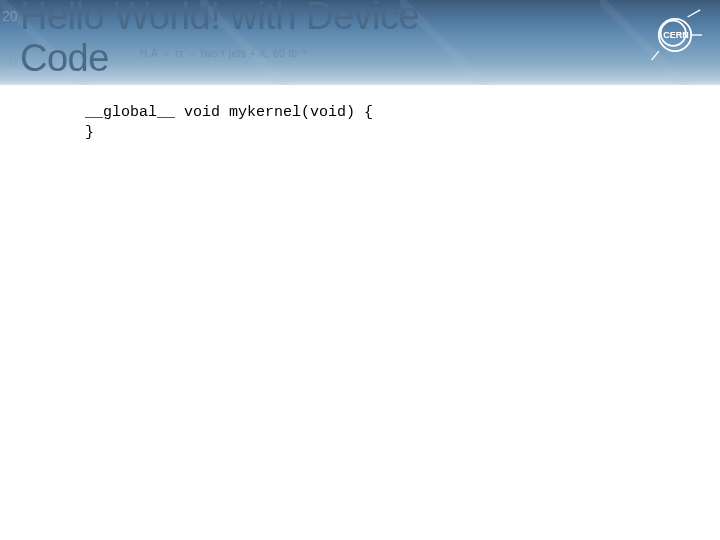  I want to click on background-number: 0, so click(14, 62).